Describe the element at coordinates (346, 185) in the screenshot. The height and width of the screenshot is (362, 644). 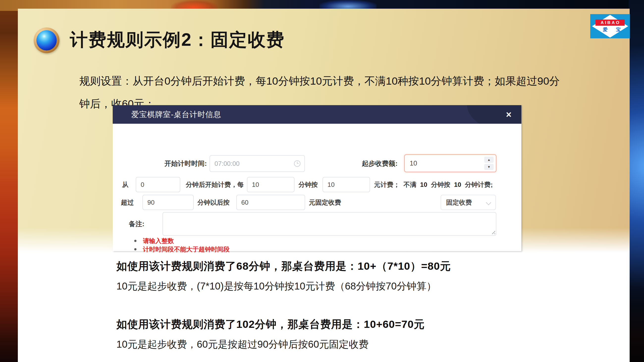
I see `interval-price-input` at that location.